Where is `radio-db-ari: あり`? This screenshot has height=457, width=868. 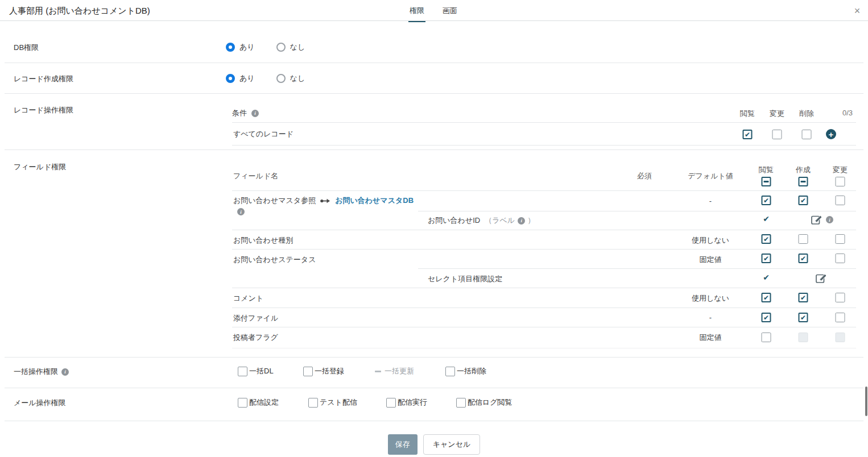
radio-db-ari: あり is located at coordinates (240, 47).